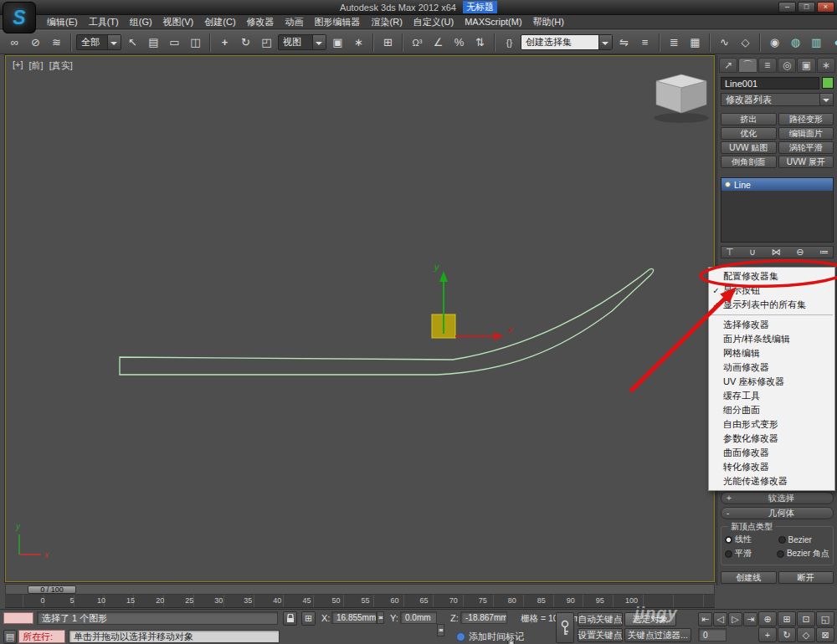 This screenshot has width=837, height=644. What do you see at coordinates (567, 42) in the screenshot?
I see `named-selection-combo: 创建选择集` at bounding box center [567, 42].